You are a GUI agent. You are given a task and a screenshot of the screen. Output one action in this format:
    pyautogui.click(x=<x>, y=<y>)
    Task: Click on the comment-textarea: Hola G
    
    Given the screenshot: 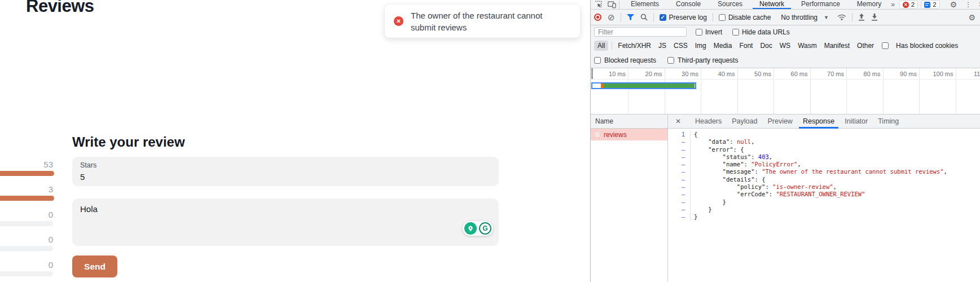 What is the action you would take?
    pyautogui.click(x=285, y=222)
    